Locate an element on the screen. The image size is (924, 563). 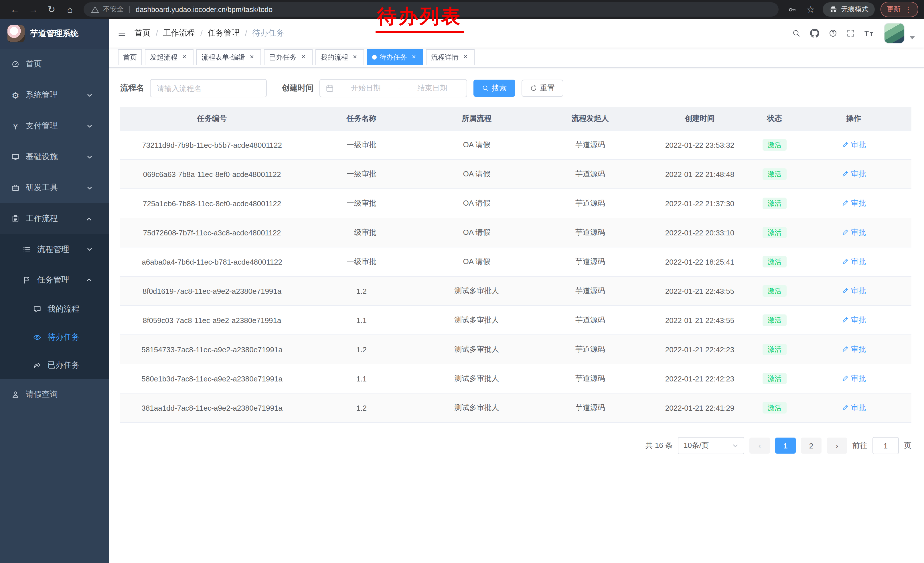
incognito-icon is located at coordinates (833, 10).